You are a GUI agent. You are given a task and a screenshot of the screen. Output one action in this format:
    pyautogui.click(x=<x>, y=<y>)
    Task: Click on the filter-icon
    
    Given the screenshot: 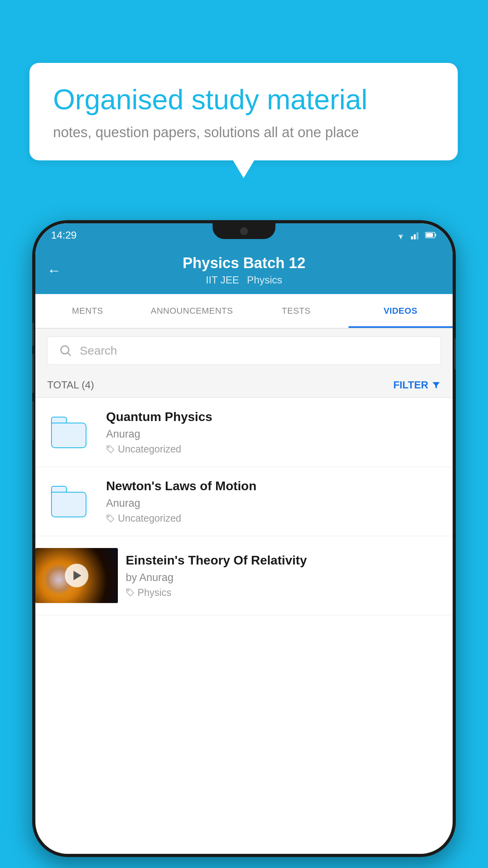 What is the action you would take?
    pyautogui.click(x=436, y=385)
    